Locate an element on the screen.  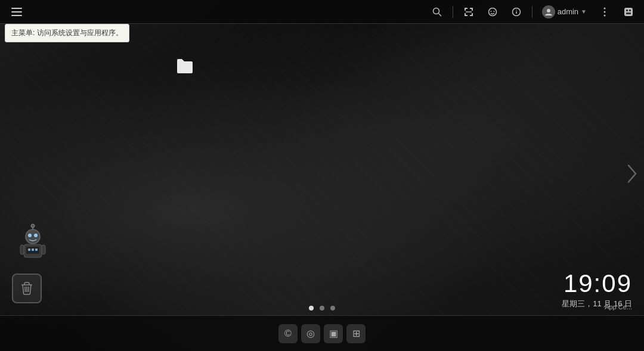
info-button is located at coordinates (516, 12).